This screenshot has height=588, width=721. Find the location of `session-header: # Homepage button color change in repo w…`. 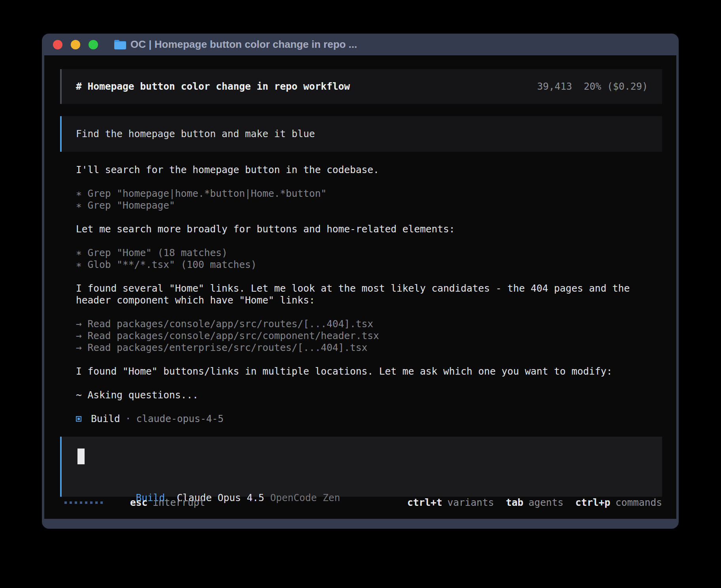

session-header: # Homepage button color change in repo w… is located at coordinates (361, 87).